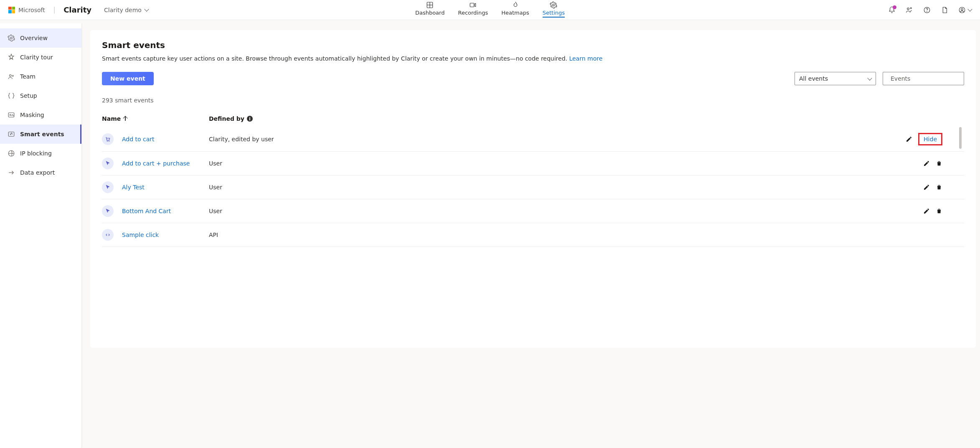  I want to click on tab-dashboard: Dashboard, so click(430, 10).